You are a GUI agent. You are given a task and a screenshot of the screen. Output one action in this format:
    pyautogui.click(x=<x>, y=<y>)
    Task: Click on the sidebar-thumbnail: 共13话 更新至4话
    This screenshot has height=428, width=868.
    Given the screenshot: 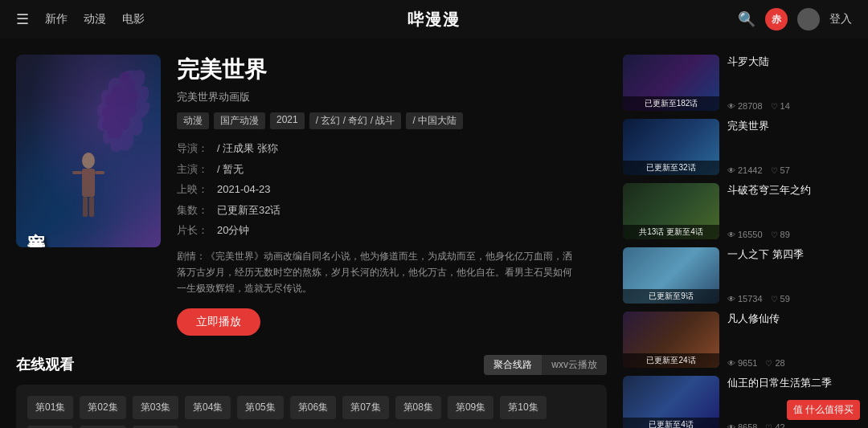 What is the action you would take?
    pyautogui.click(x=671, y=211)
    